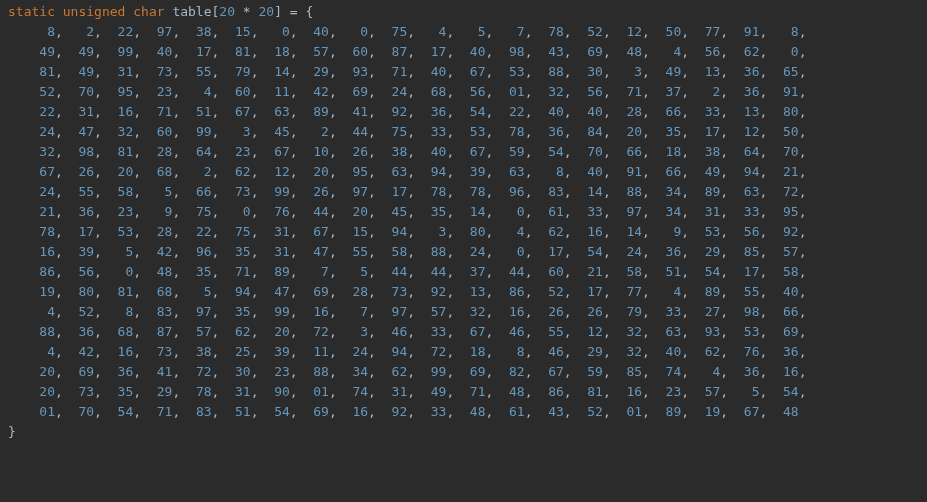 The width and height of the screenshot is (927, 502). I want to click on array-value: 3, so click(634, 72).